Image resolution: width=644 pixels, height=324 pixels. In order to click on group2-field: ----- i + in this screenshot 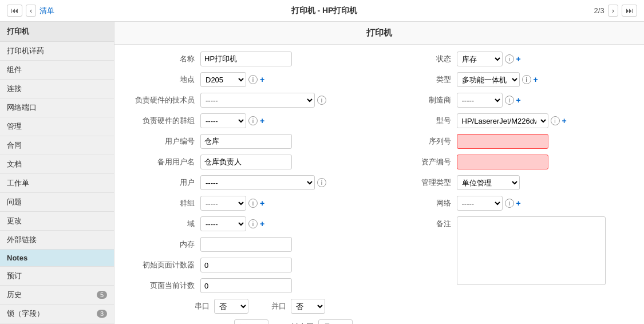, I will do `click(289, 203)`.